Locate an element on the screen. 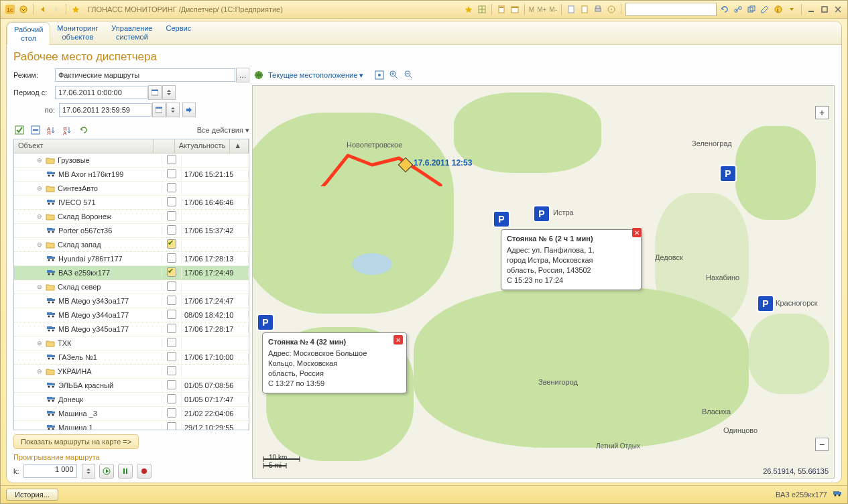 This screenshot has height=504, width=848. col-object: Объект is located at coordinates (84, 146).